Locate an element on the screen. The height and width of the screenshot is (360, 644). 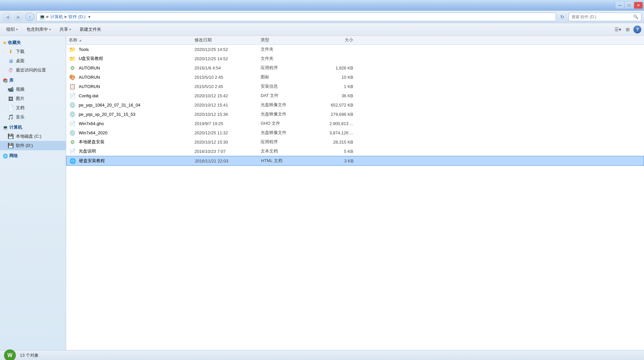
file-size: 3,874,126 ... is located at coordinates (333, 133).